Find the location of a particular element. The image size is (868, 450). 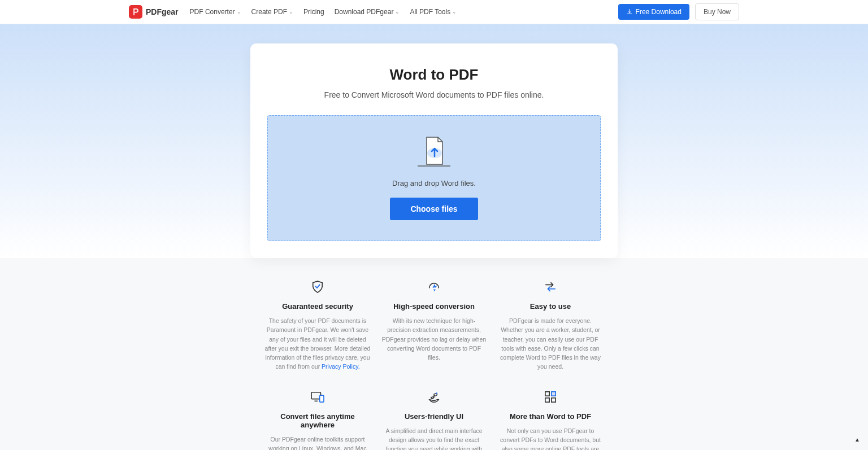

logo-icon is located at coordinates (136, 12).